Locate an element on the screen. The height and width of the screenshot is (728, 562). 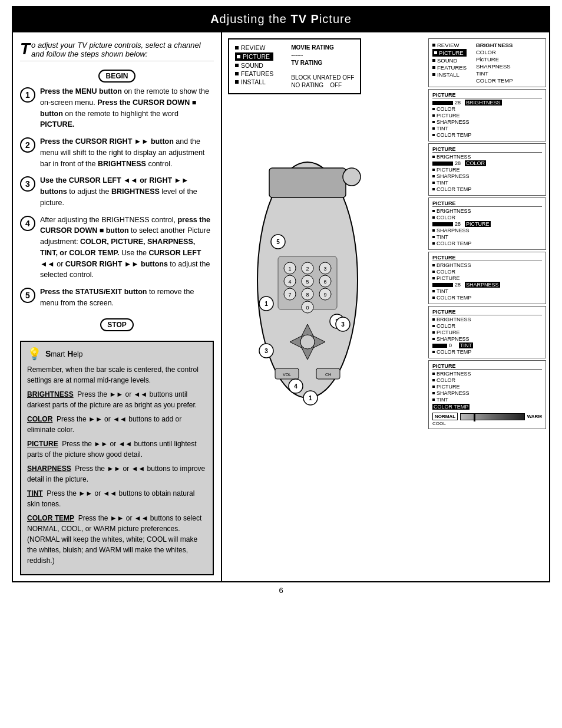
intro-body: o adjust your TV picture controls, selec… is located at coordinates (116, 50).